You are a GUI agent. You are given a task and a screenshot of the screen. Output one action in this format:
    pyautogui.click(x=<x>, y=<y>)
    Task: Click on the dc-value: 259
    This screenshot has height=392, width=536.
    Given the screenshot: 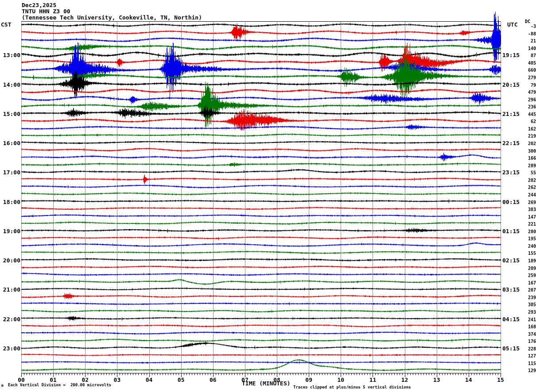 What is the action you would take?
    pyautogui.click(x=527, y=276)
    